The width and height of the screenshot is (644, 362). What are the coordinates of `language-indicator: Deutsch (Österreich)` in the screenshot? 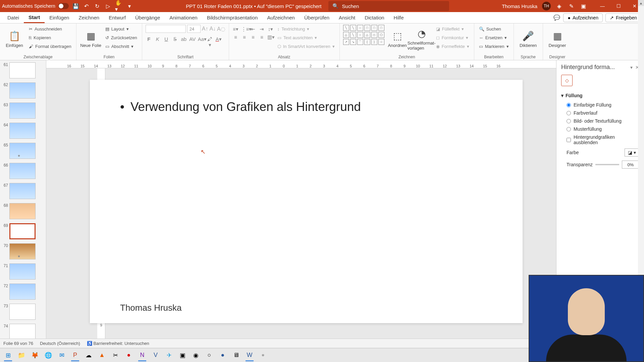 It's located at (60, 343).